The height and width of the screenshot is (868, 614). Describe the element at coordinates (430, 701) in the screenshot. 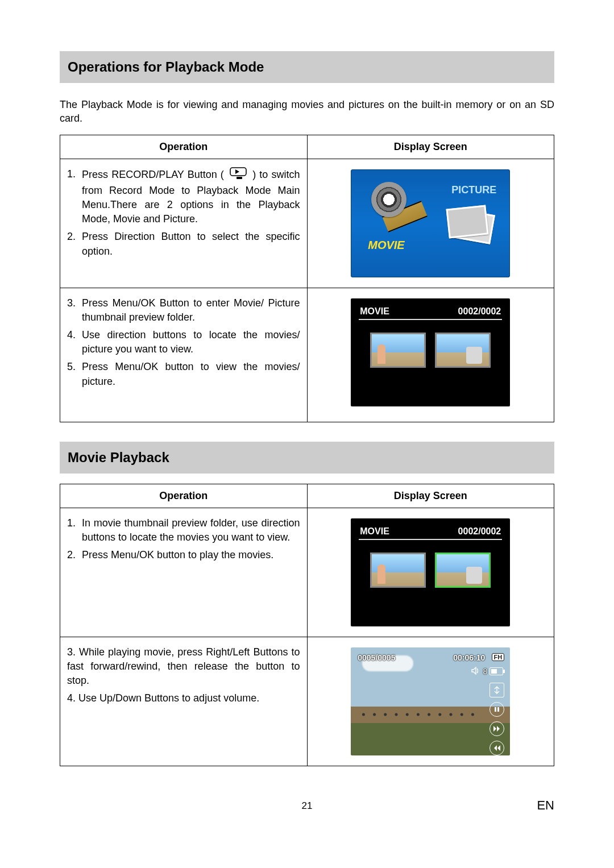

I see `screen-movie-playing: 0005/0005 00:06:10 FH 8` at that location.